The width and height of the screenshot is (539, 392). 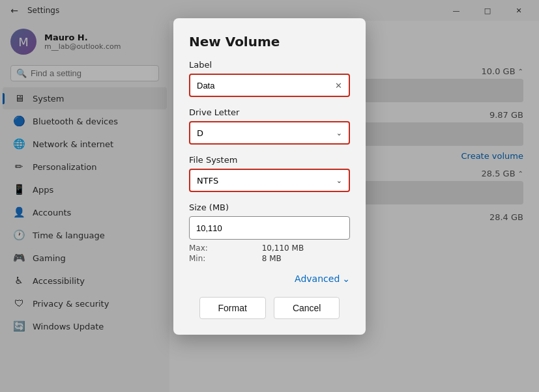 What do you see at coordinates (270, 78) in the screenshot?
I see `label-form-group: Label ✕` at bounding box center [270, 78].